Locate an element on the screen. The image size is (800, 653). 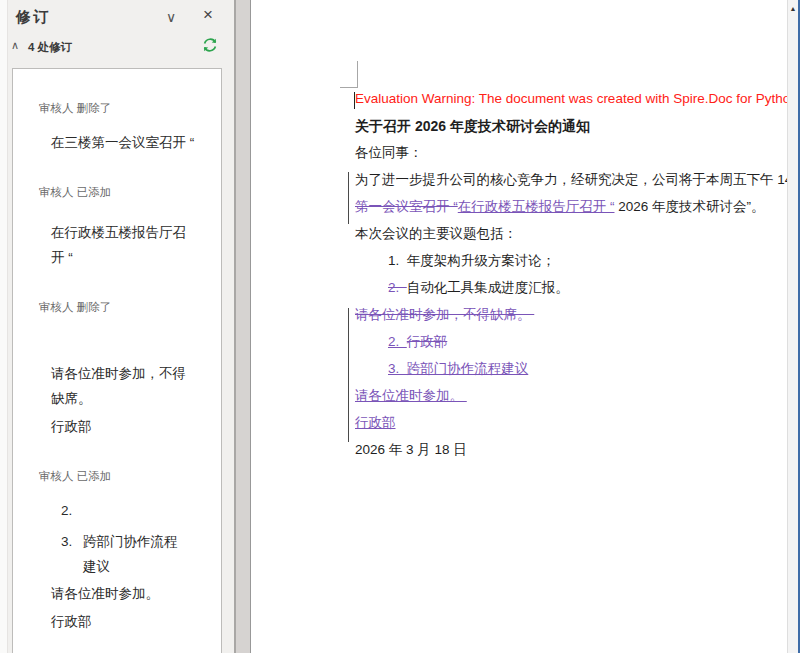
paragraph-line: 第一会议室召开 “在行政楼五楼报告厅召开 “ 2026 年度技术研讨会”。 is located at coordinates (571, 207).